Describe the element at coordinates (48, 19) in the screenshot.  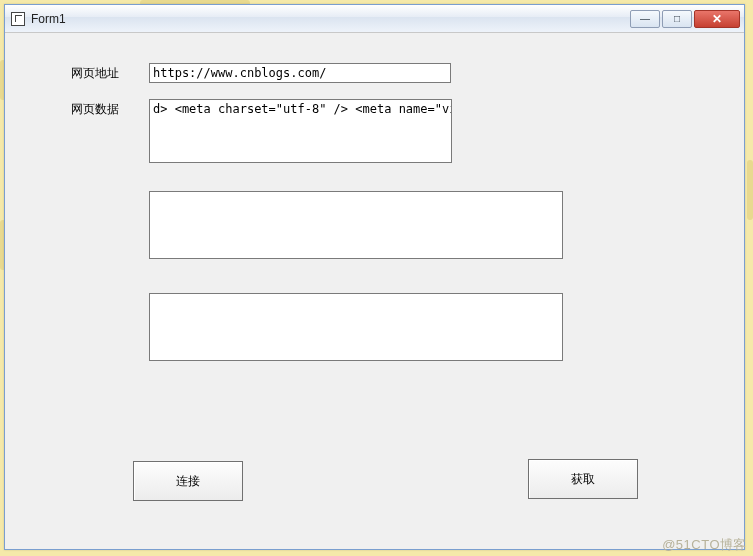
I see `window-title: Form1` at that location.